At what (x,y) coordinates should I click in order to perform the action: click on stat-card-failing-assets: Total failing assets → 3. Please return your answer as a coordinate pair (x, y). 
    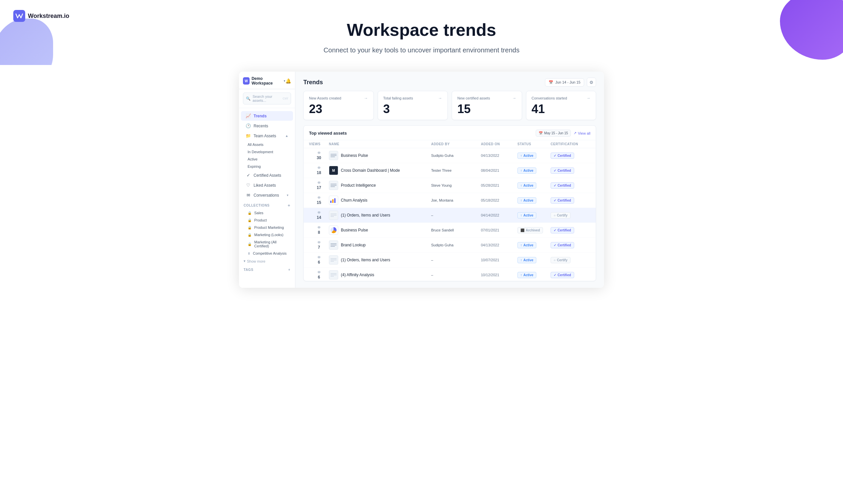
    Looking at the image, I should click on (413, 105).